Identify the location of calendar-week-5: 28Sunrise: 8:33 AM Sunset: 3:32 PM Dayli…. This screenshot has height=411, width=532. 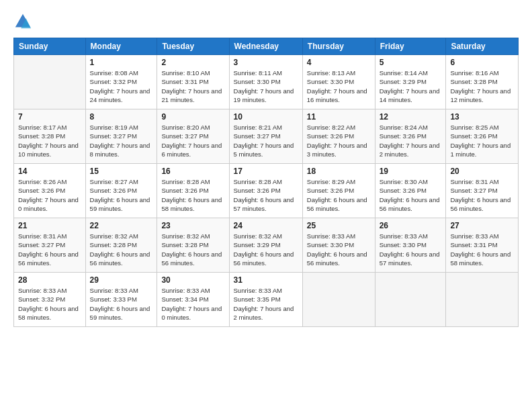
(266, 300).